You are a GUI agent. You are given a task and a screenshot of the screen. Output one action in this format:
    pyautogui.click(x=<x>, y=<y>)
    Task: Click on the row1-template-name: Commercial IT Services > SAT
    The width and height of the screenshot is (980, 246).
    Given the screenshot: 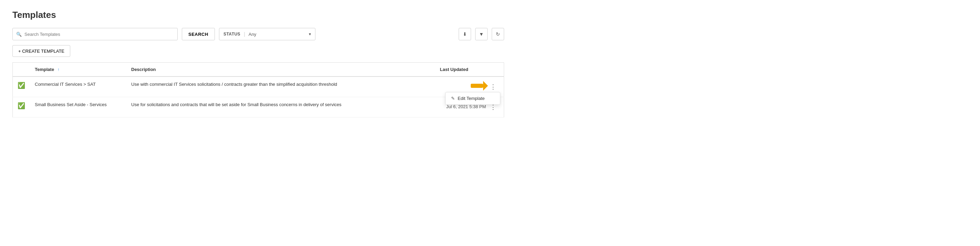 What is the action you would take?
    pyautogui.click(x=78, y=87)
    